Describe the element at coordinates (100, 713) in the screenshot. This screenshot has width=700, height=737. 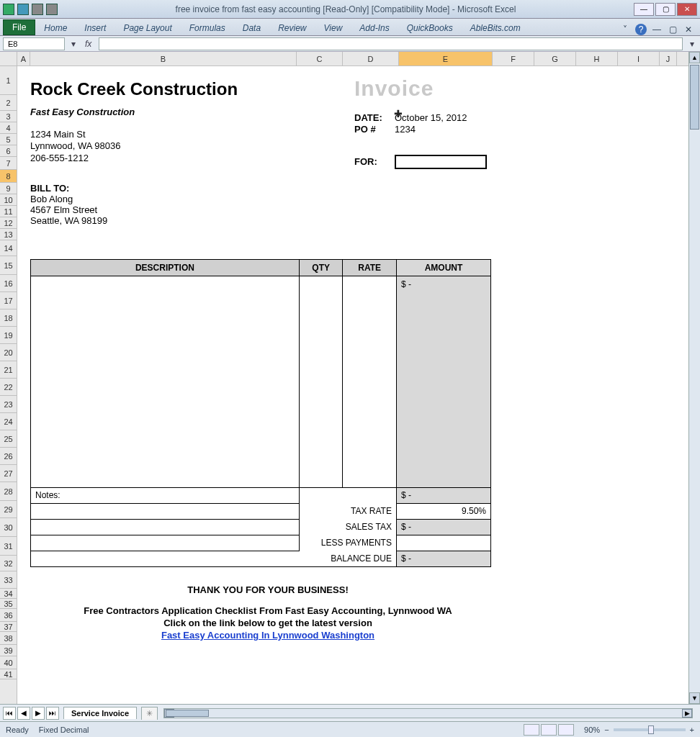
I see `sheet-tab-active: Service Invoice` at that location.